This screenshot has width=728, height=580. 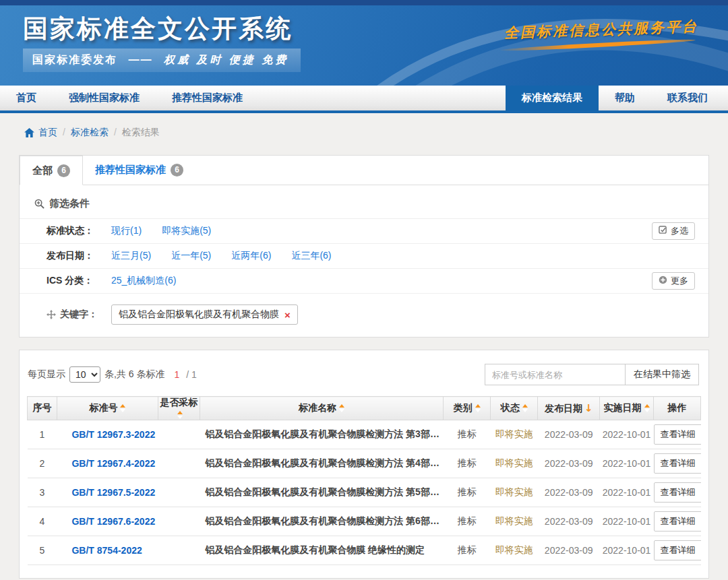 What do you see at coordinates (322, 521) in the screenshot?
I see `cell-standard-name: 铝及铝合金阳极氧化膜及有机聚合物膜检测方法 第6部分：色...` at bounding box center [322, 521].